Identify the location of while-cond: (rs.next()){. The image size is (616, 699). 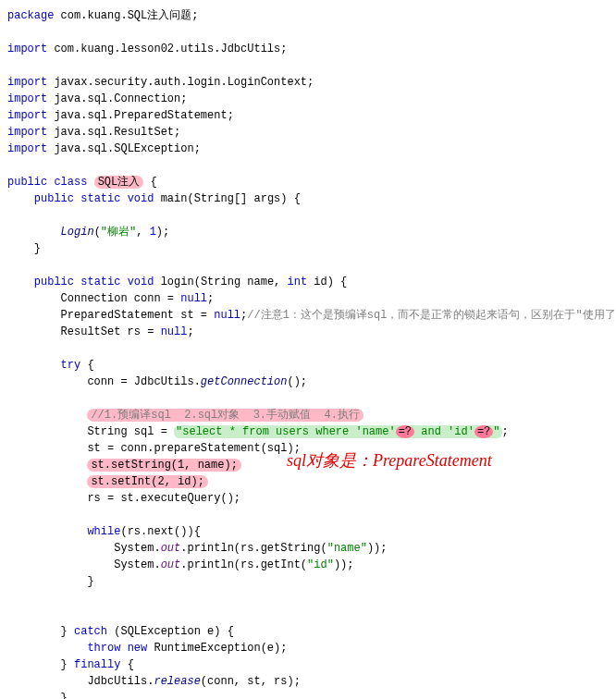
(160, 532).